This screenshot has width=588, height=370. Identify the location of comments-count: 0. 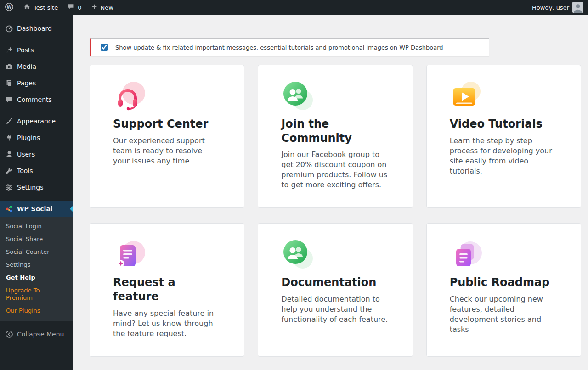
(79, 7).